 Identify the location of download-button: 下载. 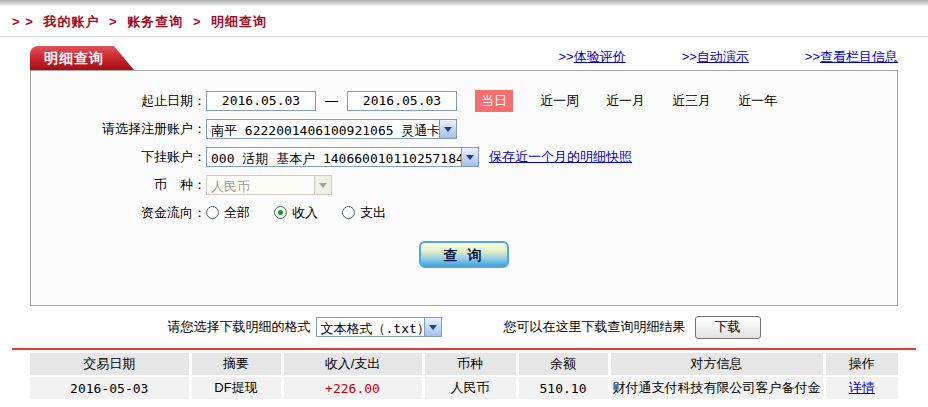
(728, 328).